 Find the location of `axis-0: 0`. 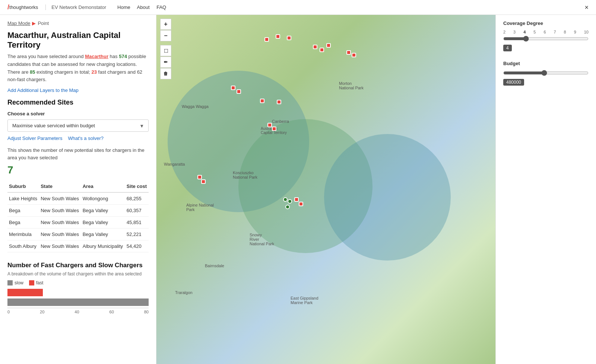

axis-0: 0 is located at coordinates (9, 312).